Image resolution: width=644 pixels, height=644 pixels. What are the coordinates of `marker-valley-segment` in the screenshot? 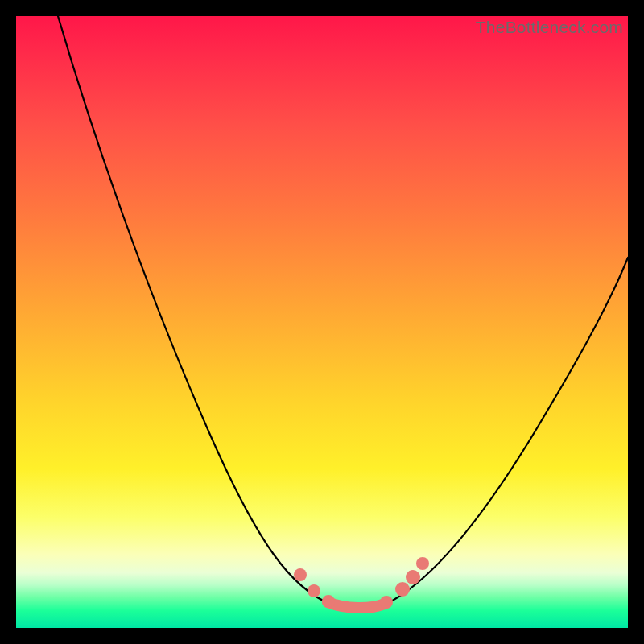 It's located at (356, 605).